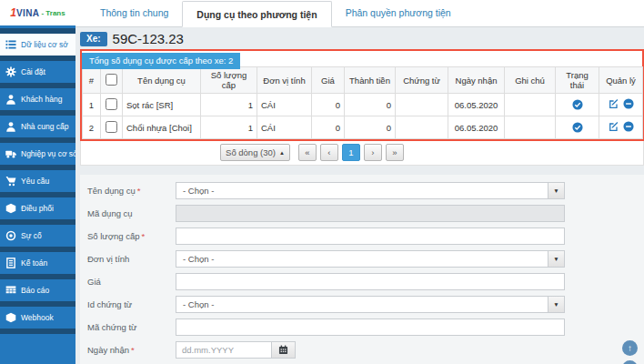  Describe the element at coordinates (49, 154) in the screenshot. I see `sidebar-item-label: Nghiệp vụ cơ sở` at that location.